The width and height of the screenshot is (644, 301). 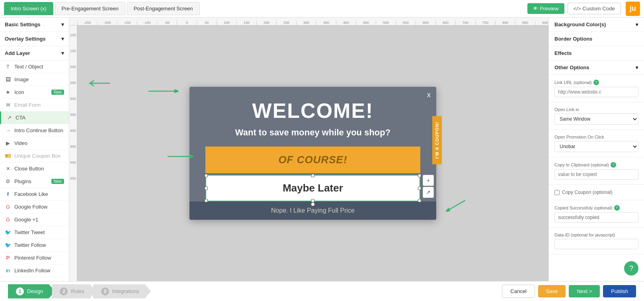 I want to click on tab-intro: Intro Screen (x), so click(x=29, y=9).